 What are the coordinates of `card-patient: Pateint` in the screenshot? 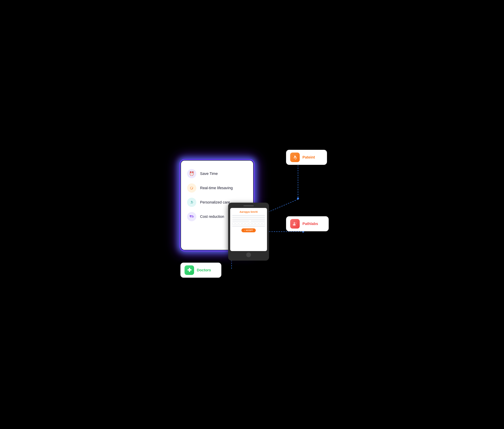 It's located at (307, 157).